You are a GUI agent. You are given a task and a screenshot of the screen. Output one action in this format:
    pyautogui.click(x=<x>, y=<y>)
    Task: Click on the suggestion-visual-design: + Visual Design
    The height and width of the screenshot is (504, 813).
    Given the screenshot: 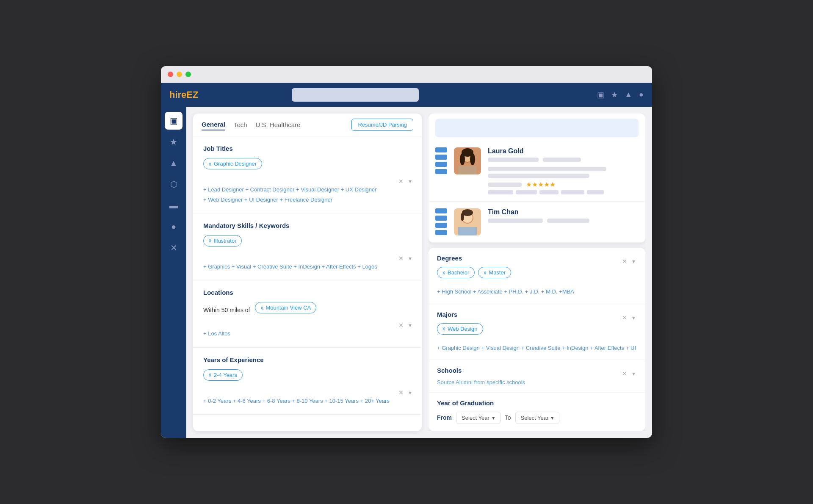 What is the action you would take?
    pyautogui.click(x=500, y=348)
    